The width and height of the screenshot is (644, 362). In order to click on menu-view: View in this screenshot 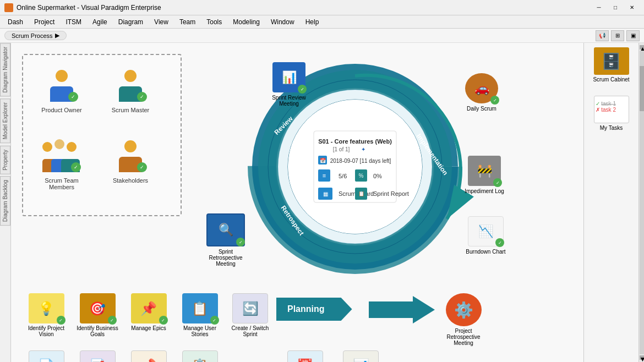, I will do `click(161, 22)`.